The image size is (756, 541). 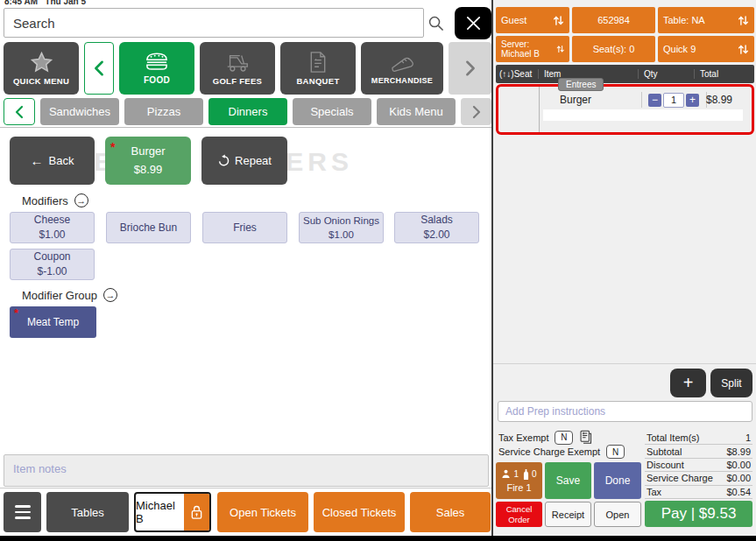 I want to click on lock-segment, so click(x=196, y=512).